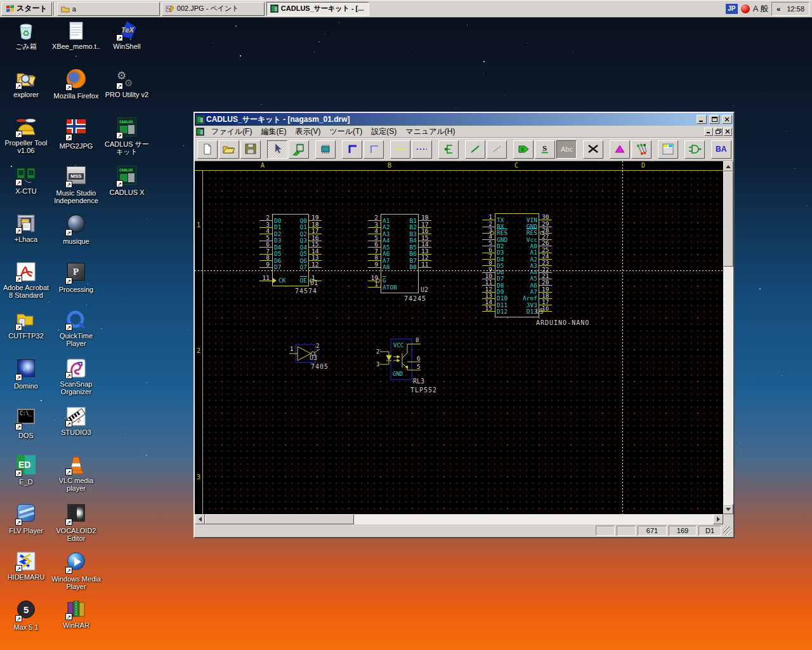 The image size is (812, 650). Describe the element at coordinates (718, 132) in the screenshot. I see `mdi-restore-button` at that location.